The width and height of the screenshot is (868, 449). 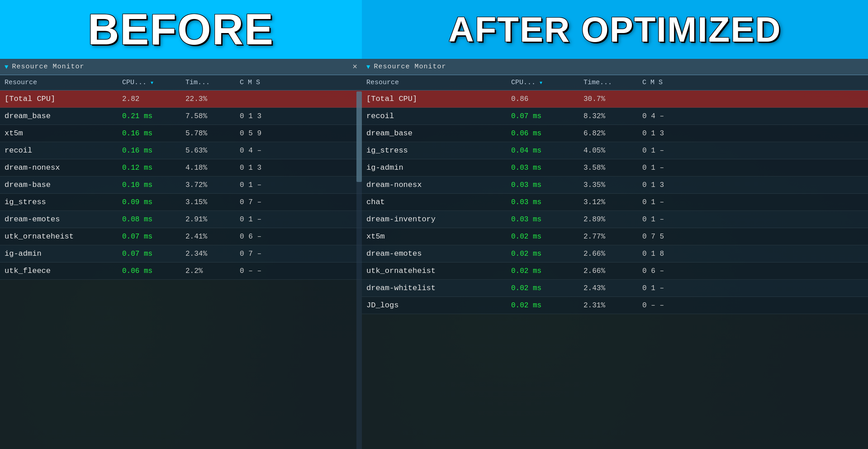 I want to click on cell-cms: 0 6 –, so click(x=299, y=237).